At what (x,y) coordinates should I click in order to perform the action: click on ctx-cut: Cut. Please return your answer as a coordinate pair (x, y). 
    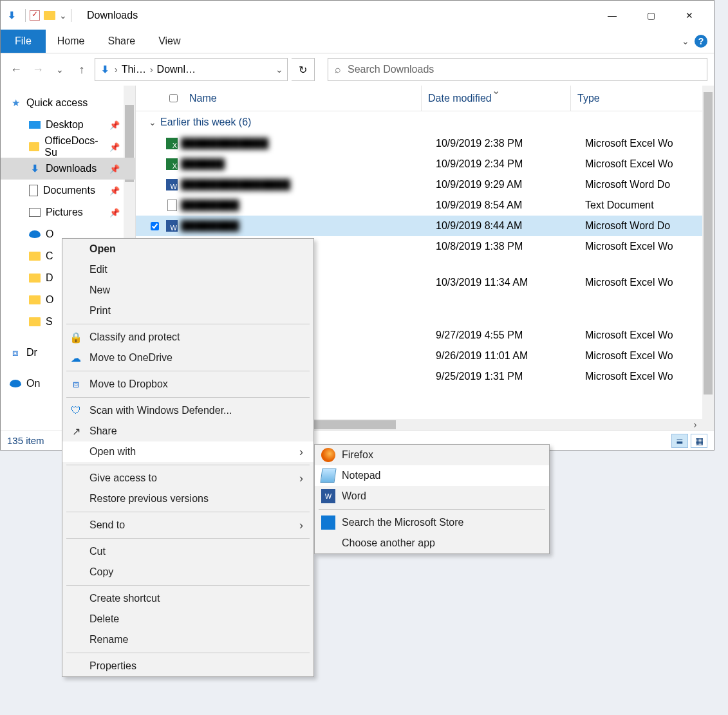
    Looking at the image, I should click on (188, 552).